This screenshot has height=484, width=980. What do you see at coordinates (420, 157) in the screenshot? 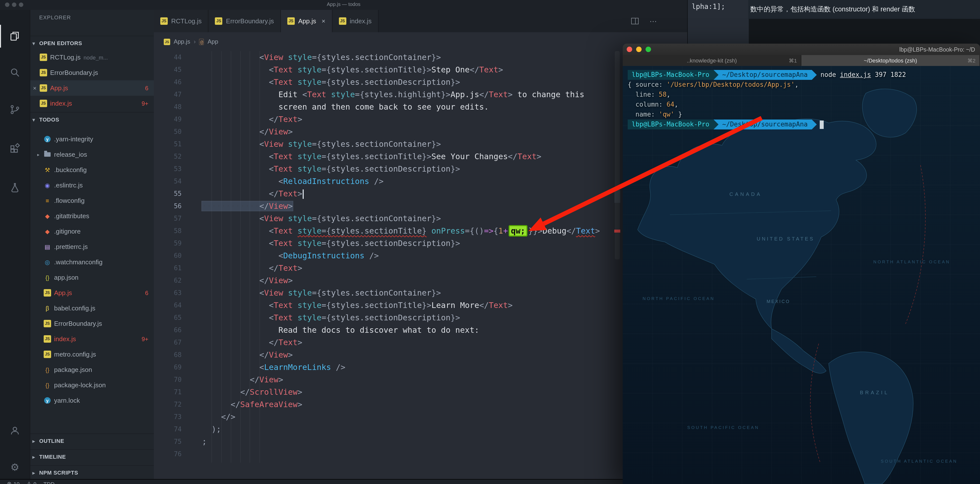
I see `code-line: 52 <Text style={styles.sectionTitle}>See…` at bounding box center [420, 157].